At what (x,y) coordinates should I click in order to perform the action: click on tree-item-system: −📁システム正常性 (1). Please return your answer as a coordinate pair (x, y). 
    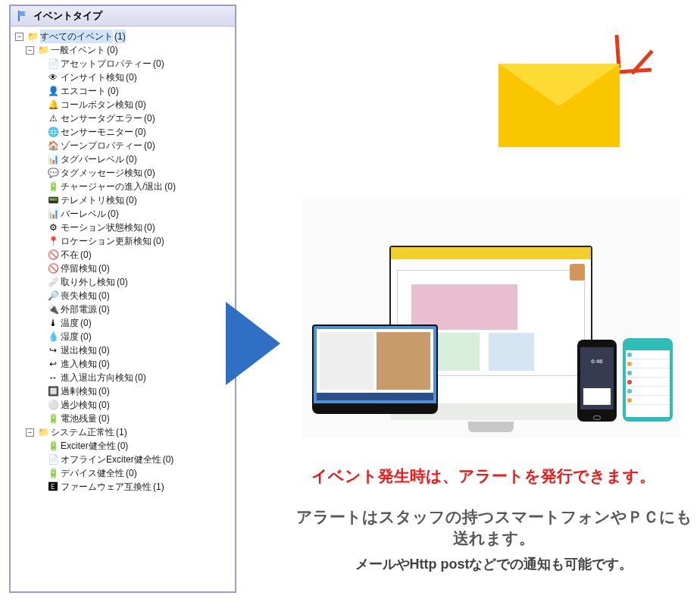
    Looking at the image, I should click on (123, 432).